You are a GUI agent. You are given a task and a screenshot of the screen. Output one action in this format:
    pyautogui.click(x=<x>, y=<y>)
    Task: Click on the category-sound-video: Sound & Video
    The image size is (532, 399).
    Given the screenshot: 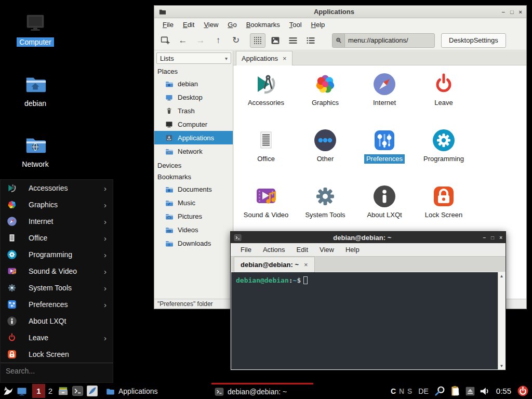 What is the action you would take?
    pyautogui.click(x=266, y=208)
    